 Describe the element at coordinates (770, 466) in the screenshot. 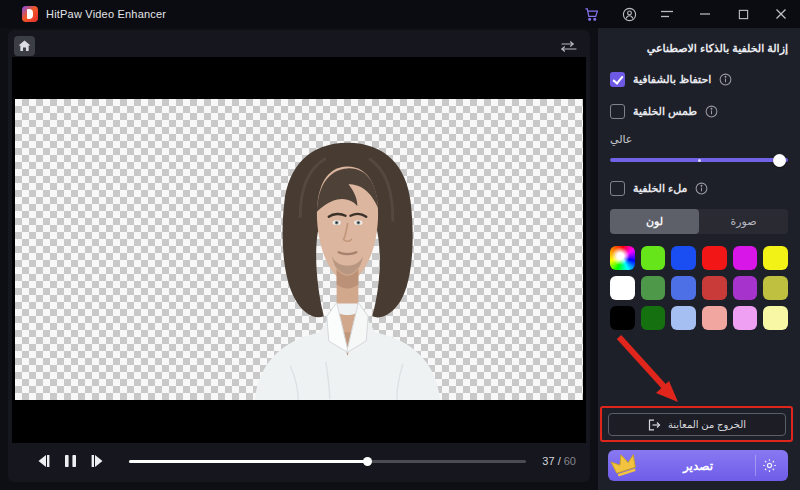

I see `export-settings-button` at that location.